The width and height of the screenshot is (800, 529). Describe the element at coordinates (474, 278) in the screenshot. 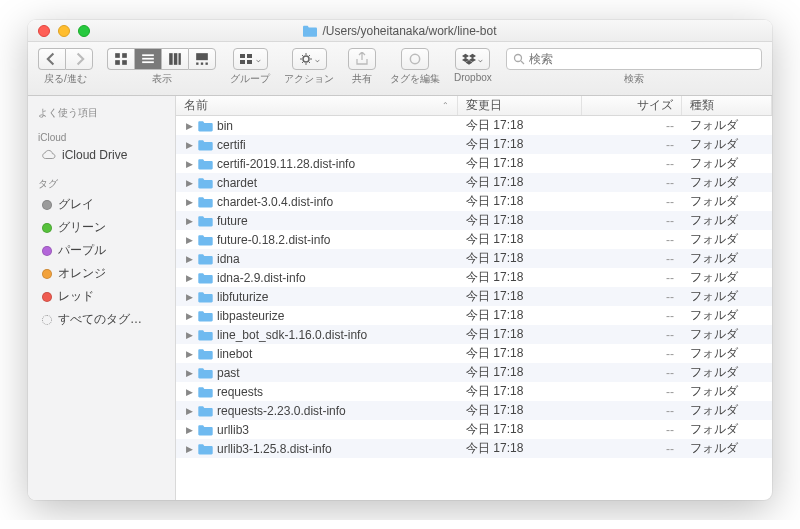

I see `table-row: ▶idna-2.9.dist-info今日 17:18--フォルダ` at that location.